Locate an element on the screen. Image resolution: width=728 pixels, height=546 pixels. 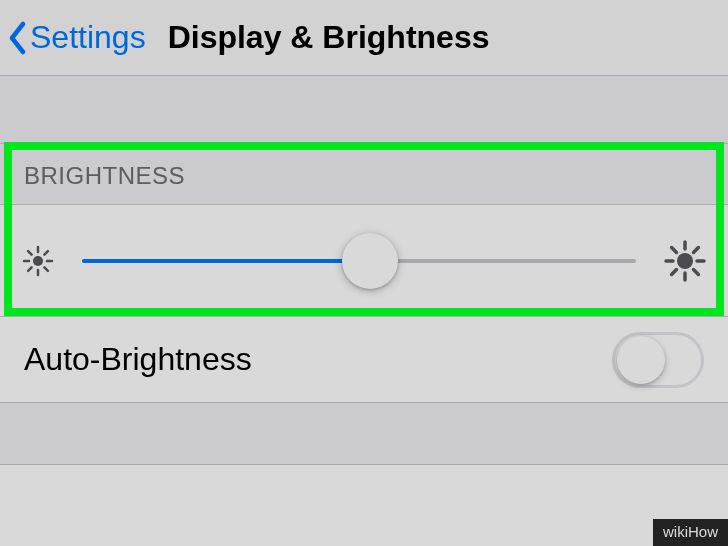
top-gap is located at coordinates (364, 110).